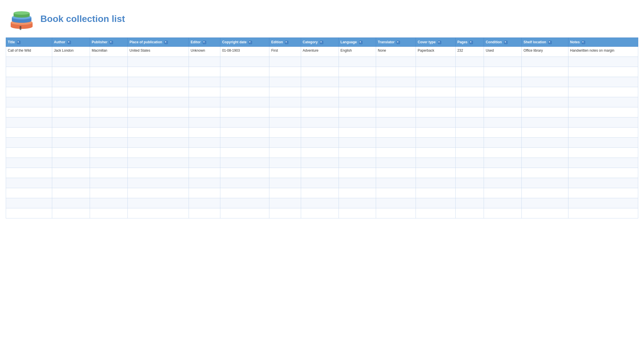 This screenshot has width=644, height=363. I want to click on filter-notes, so click(583, 42).